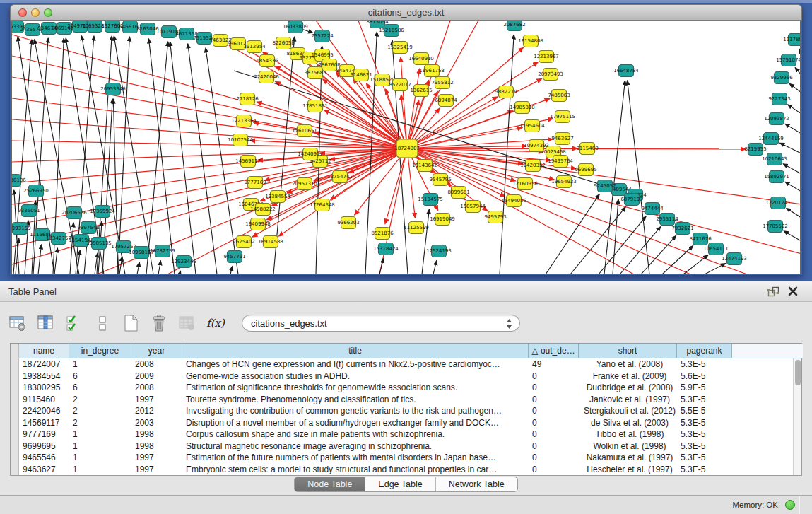 This screenshot has width=812, height=514. Describe the element at coordinates (44, 423) in the screenshot. I see `cell-name: 14569117` at that location.